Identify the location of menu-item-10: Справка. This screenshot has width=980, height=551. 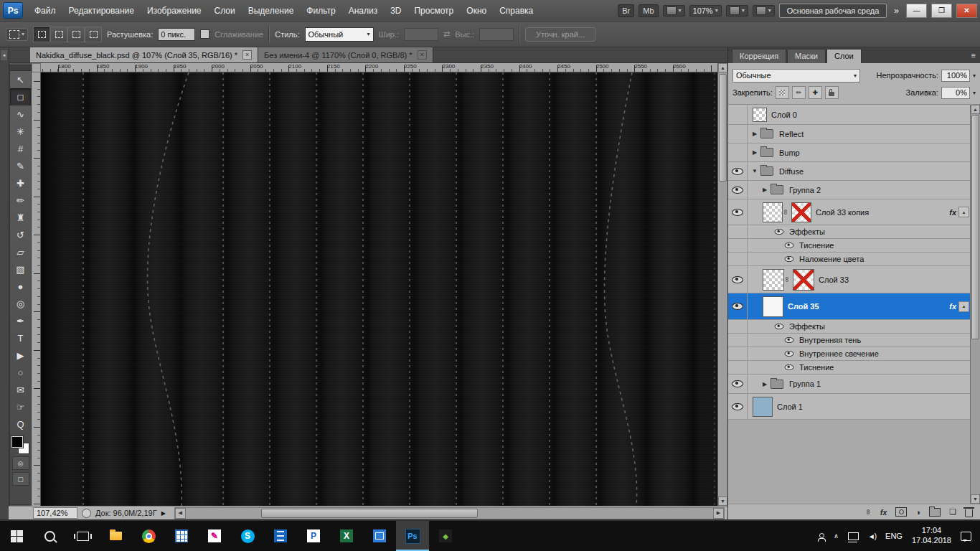
(517, 11).